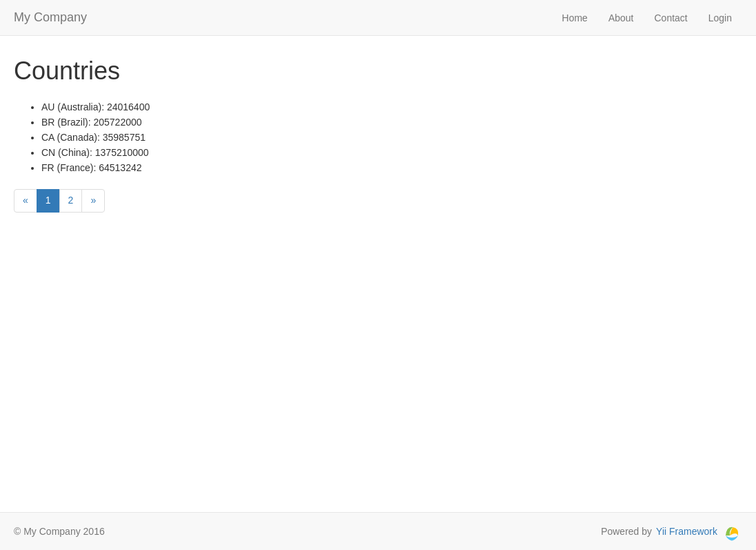  What do you see at coordinates (48, 201) in the screenshot?
I see `pagination-active-page: 1` at bounding box center [48, 201].